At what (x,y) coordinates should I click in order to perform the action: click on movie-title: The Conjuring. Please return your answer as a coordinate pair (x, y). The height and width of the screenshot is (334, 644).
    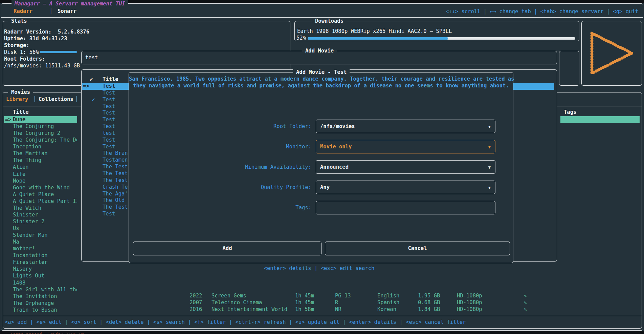
    Looking at the image, I should click on (33, 126).